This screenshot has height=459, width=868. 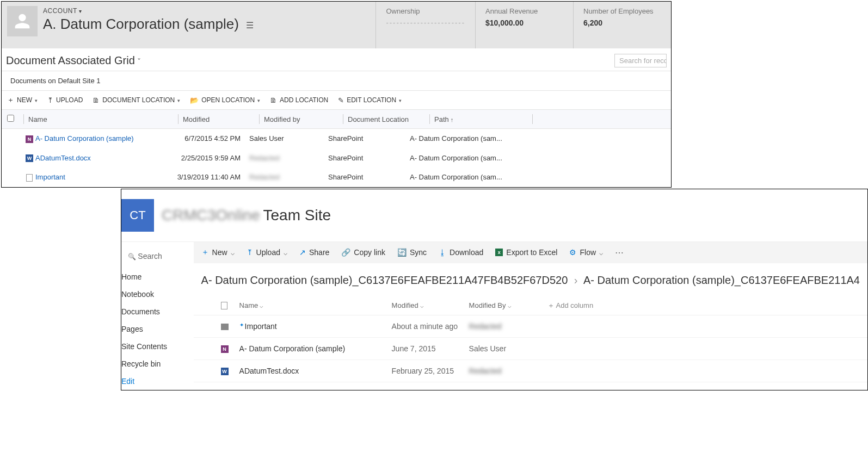 What do you see at coordinates (155, 312) in the screenshot?
I see `nav-documents: Documents` at bounding box center [155, 312].